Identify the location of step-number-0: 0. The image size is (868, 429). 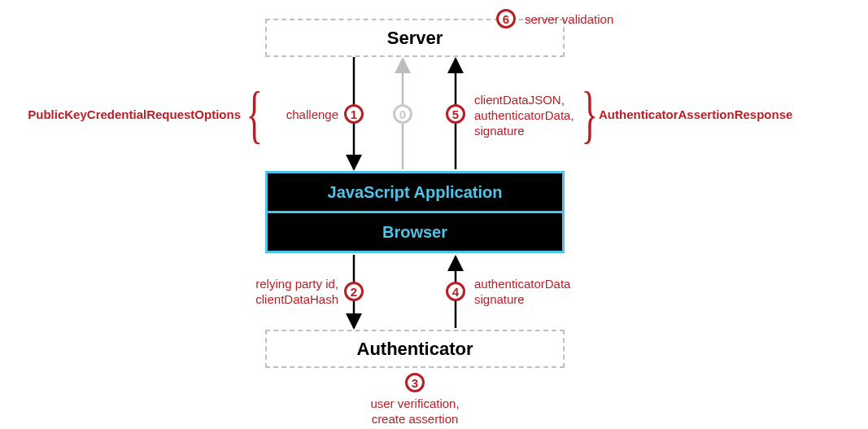
(403, 114).